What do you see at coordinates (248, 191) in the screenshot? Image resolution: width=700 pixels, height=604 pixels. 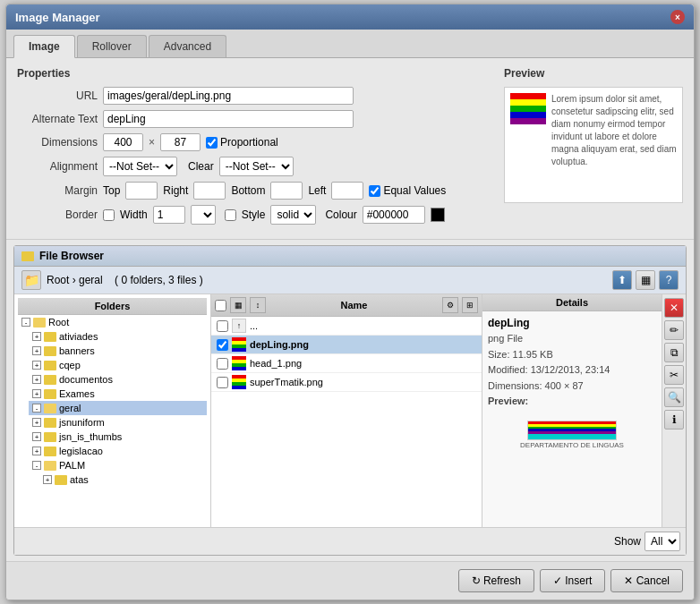 I see `bottom-label: Bottom` at bounding box center [248, 191].